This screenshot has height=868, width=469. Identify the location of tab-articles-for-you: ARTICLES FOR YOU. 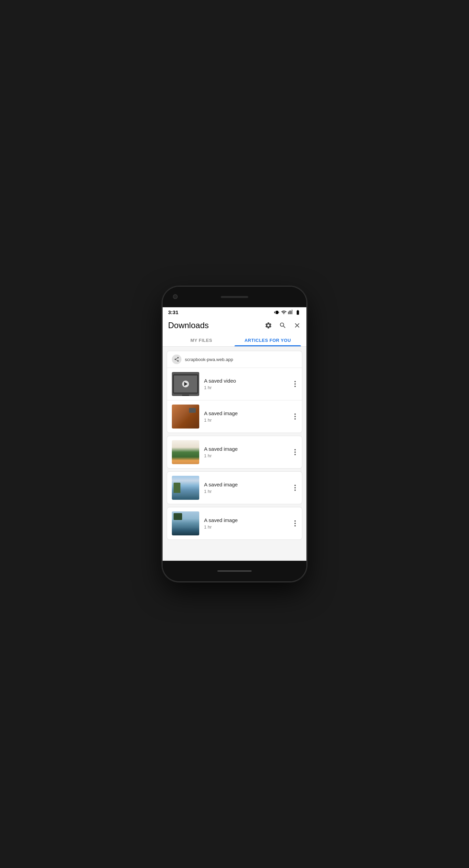
(268, 340).